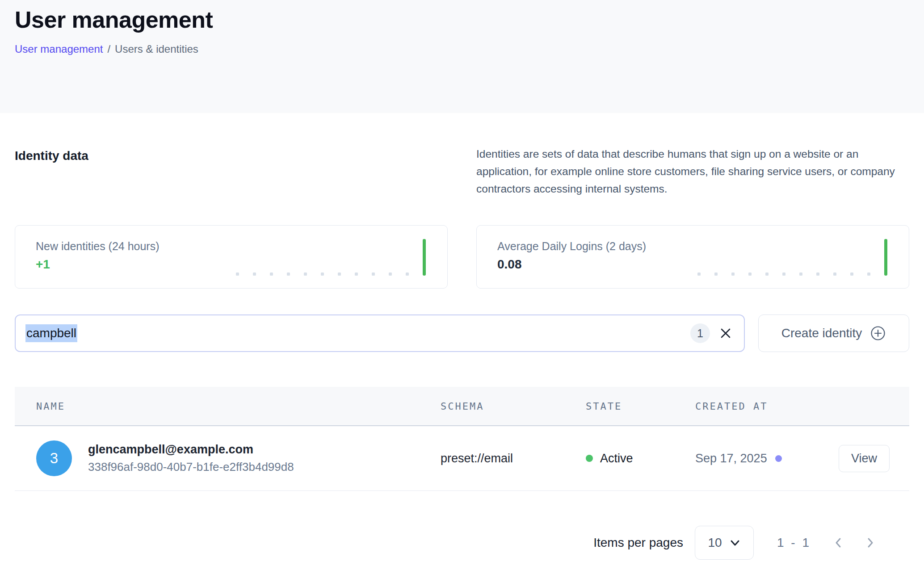 The image size is (924, 570). What do you see at coordinates (231, 172) in the screenshot?
I see `section-heading: Identity data` at bounding box center [231, 172].